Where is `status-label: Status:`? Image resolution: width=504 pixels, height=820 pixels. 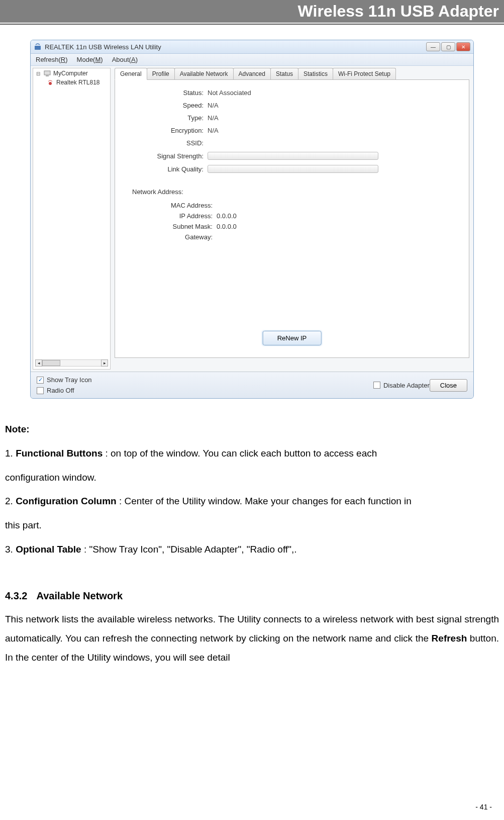 status-label: Status: is located at coordinates (165, 93).